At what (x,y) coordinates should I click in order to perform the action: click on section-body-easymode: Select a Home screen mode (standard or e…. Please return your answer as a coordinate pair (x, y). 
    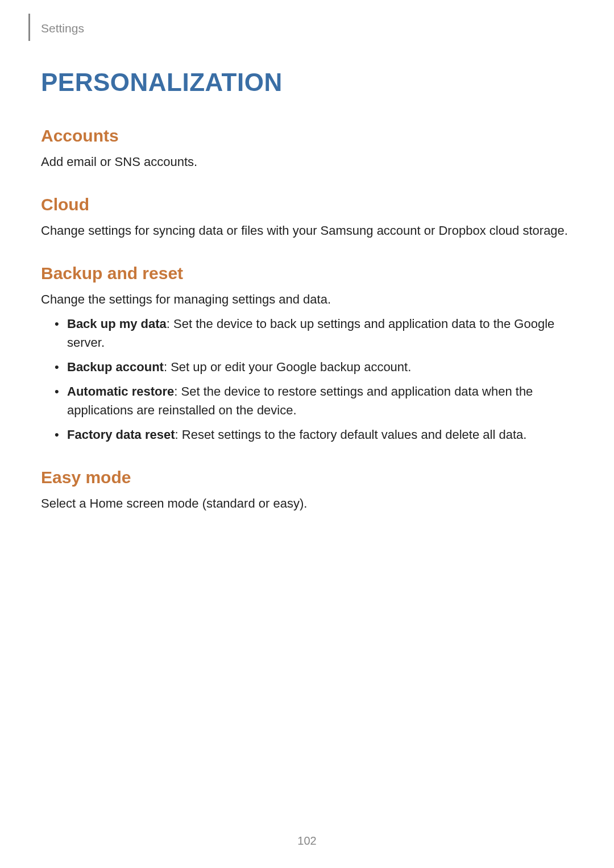
    Looking at the image, I should click on (307, 504).